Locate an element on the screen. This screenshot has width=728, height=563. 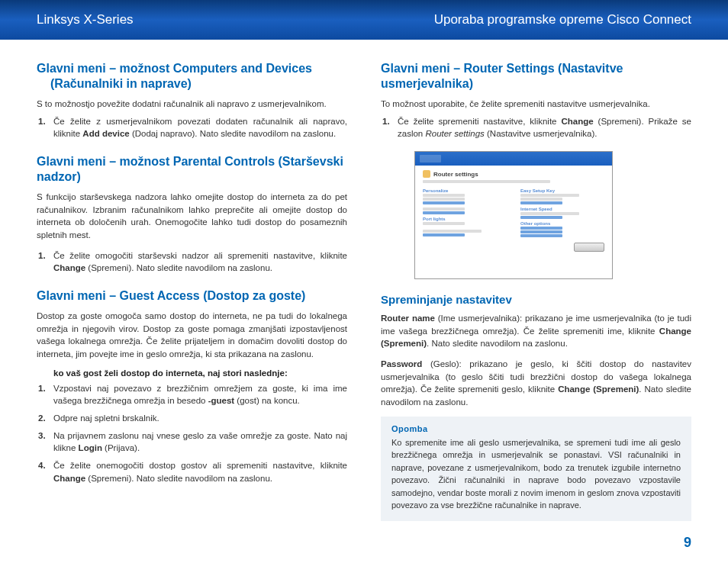
mock-body: Router settings Personalize Port lights is located at coordinates (514, 222).